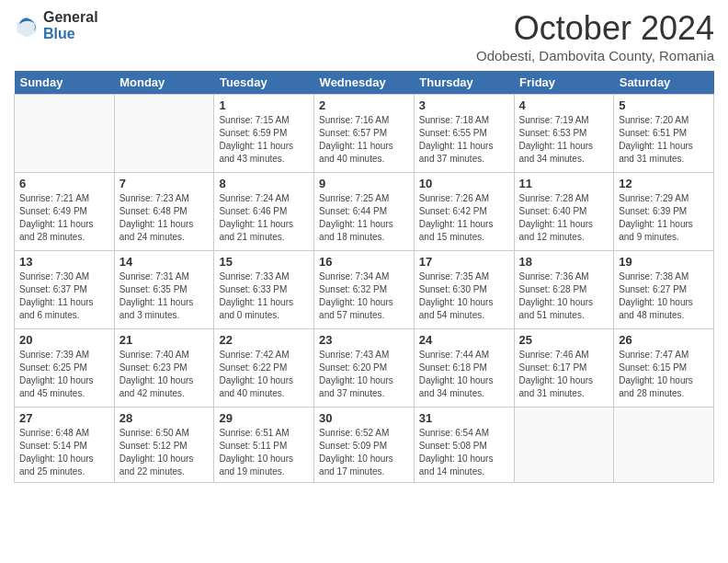 This screenshot has height=563, width=728. What do you see at coordinates (464, 140) in the screenshot?
I see `day-info: Sunrise: 7:18 AM Sunset: 6:55 PM Dayligh…` at bounding box center [464, 140].